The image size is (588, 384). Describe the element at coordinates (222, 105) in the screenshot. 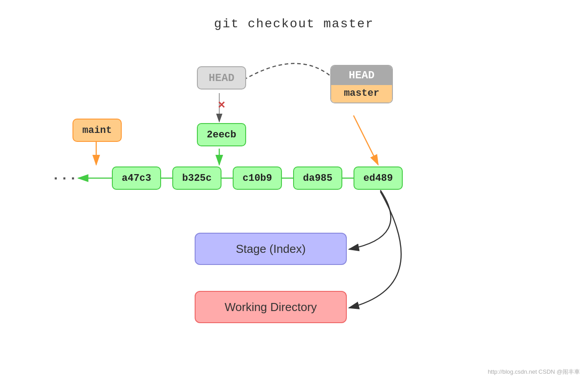

I see `detached-cross: ×` at that location.